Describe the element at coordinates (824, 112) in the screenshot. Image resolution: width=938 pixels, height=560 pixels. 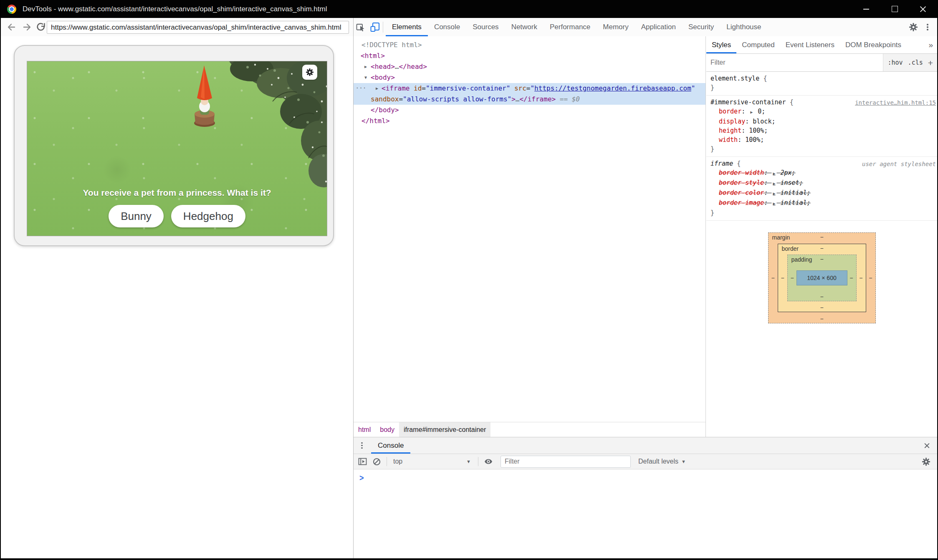
I see `css-property: border: ▶ 0;` at that location.